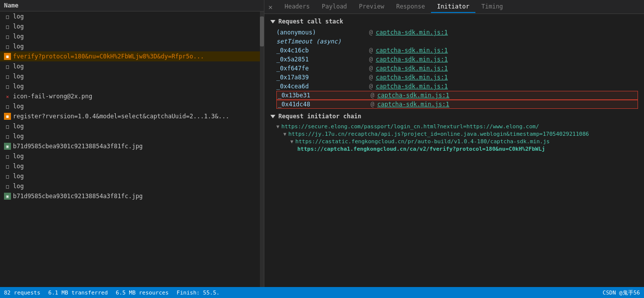 The width and height of the screenshot is (644, 298). What do you see at coordinates (262, 149) in the screenshot?
I see `scrollbar-track` at bounding box center [262, 149].